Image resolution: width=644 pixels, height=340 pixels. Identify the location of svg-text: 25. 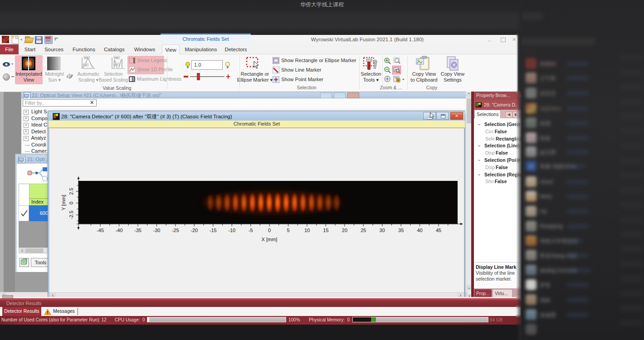
(363, 230).